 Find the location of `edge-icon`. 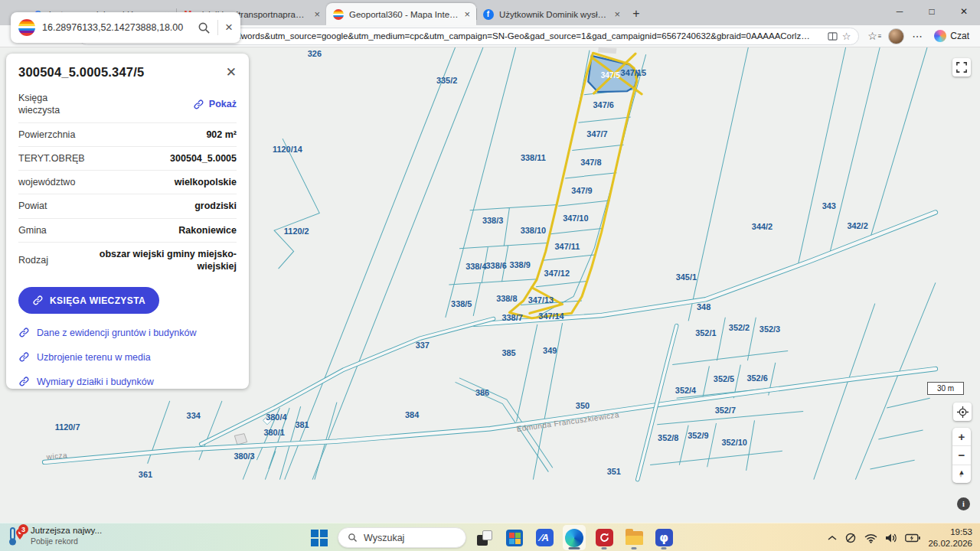

edge-icon is located at coordinates (574, 538).